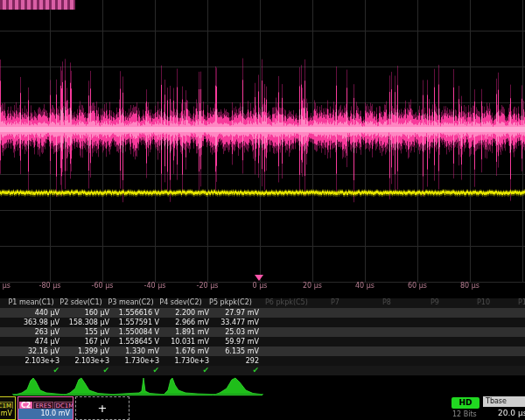 The image size is (525, 420). I want to click on measure-header-p9: P9, so click(457, 303).